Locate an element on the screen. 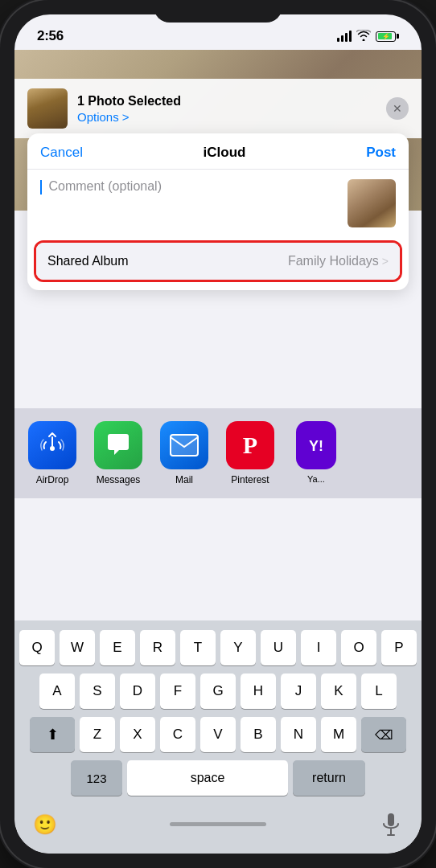 Image resolution: width=436 pixels, height=868 pixels. selected-bar: 1 Photo Selected Options > ✕ is located at coordinates (218, 108).